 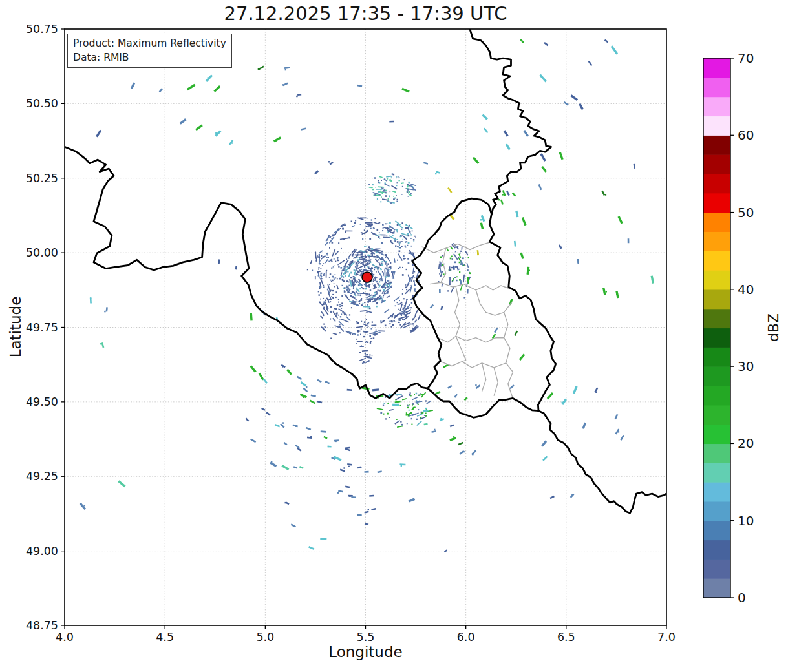 I want to click on y-tick-label: 50.25, so click(x=42, y=178).